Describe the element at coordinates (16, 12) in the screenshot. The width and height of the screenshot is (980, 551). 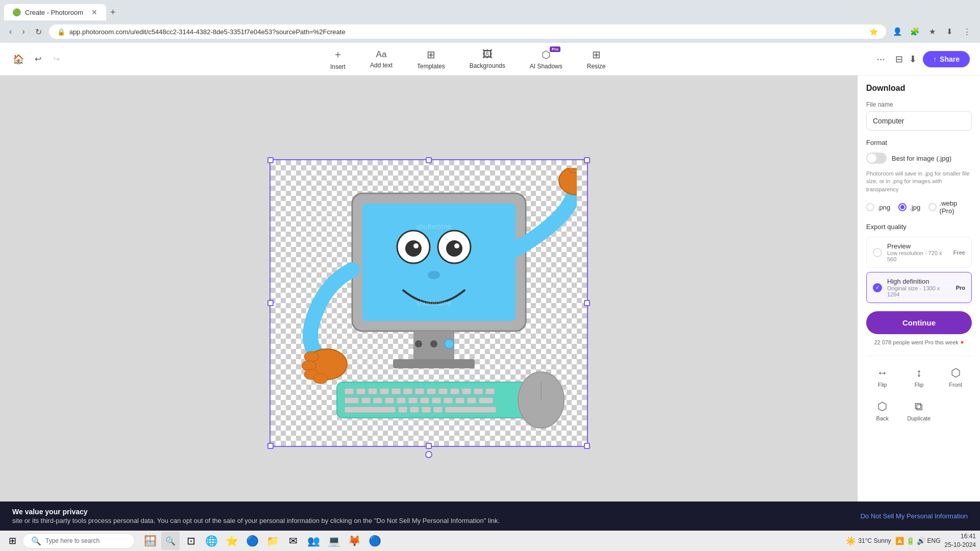
I see `tab-favicon: 🟢` at that location.